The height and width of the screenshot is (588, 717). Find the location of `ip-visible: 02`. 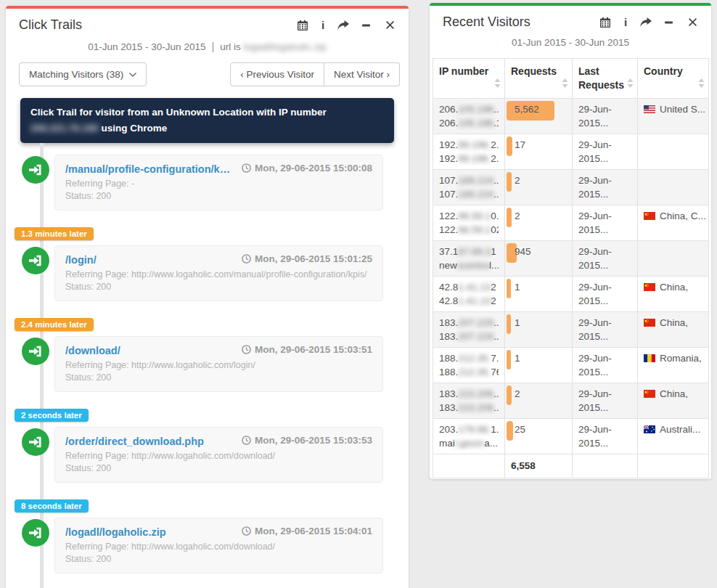

ip-visible: 02 is located at coordinates (495, 229).